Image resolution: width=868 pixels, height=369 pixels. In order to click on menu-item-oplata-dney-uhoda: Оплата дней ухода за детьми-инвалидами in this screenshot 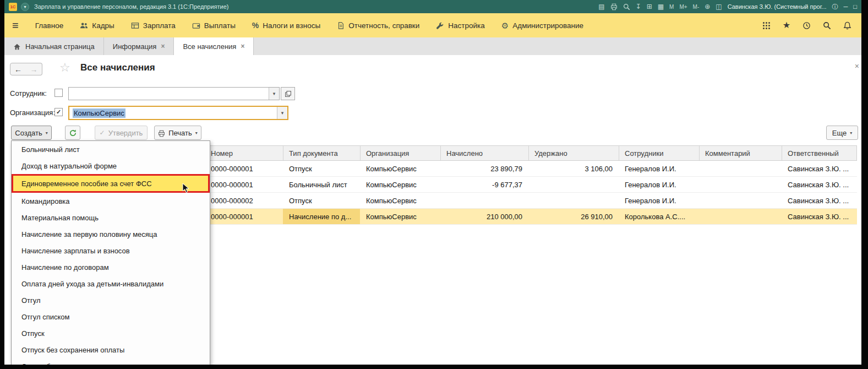, I will do `click(111, 284)`.